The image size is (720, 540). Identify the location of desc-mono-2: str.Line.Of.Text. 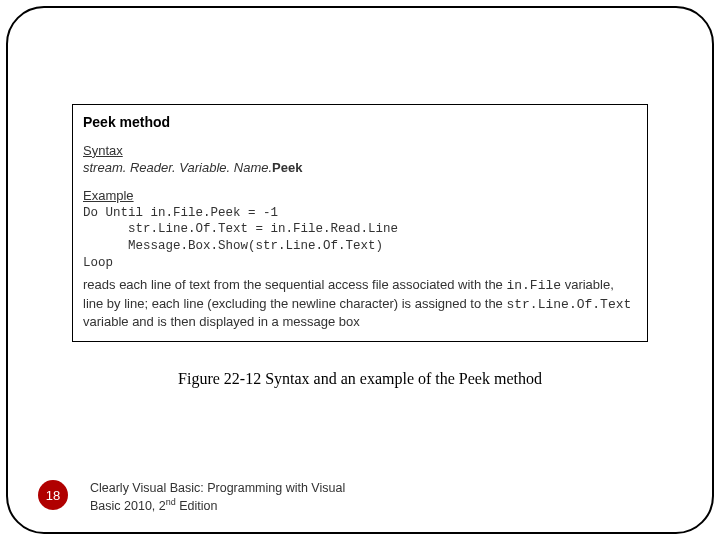
(568, 304).